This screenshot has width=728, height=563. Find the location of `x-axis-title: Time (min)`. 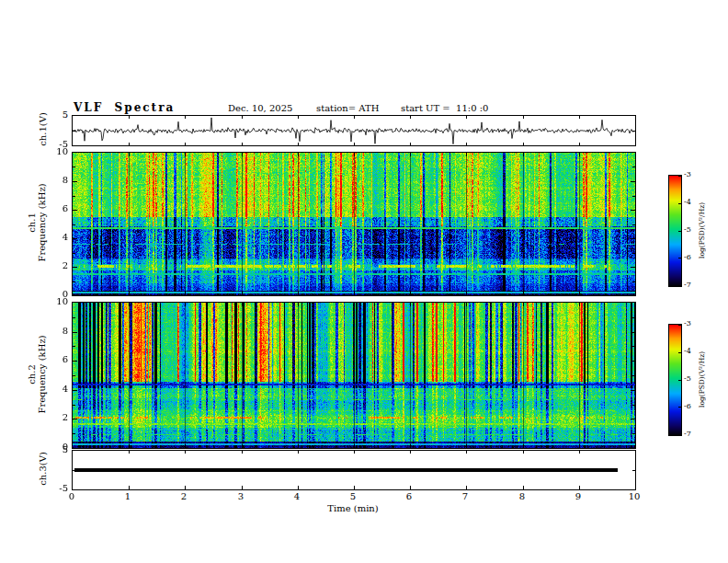

x-axis-title: Time (min) is located at coordinates (353, 508).